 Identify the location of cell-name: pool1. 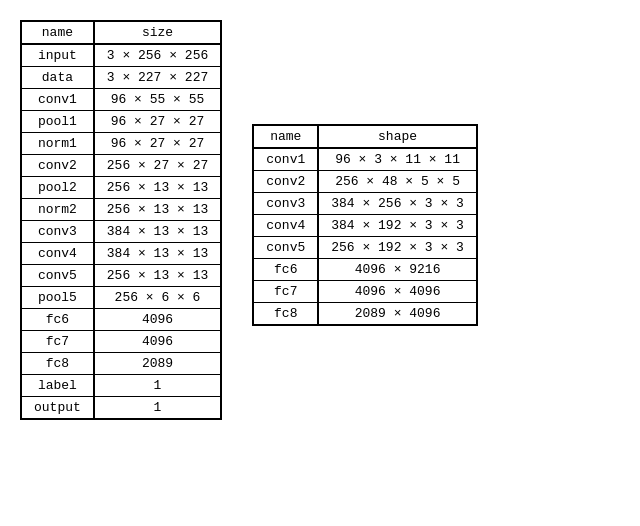
(58, 122).